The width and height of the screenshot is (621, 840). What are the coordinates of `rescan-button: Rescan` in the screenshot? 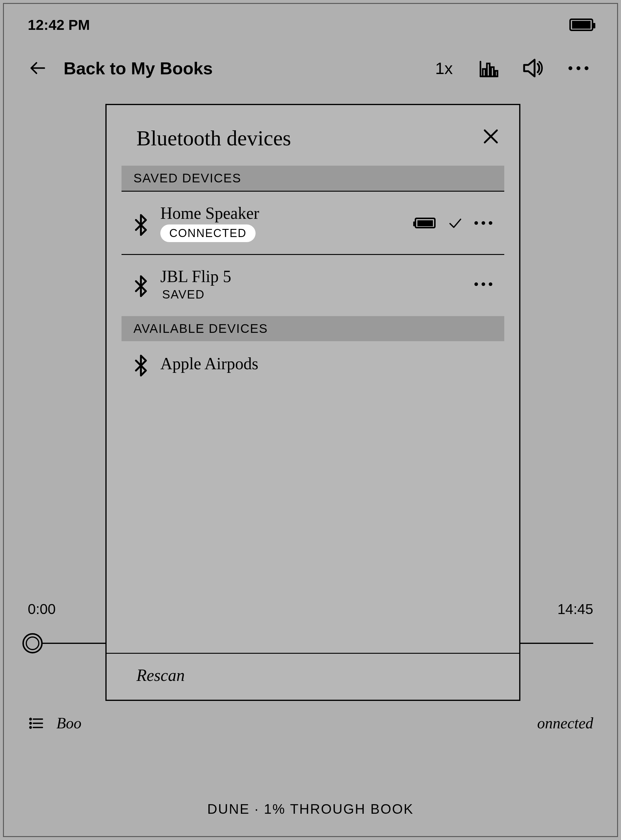 It's located at (313, 677).